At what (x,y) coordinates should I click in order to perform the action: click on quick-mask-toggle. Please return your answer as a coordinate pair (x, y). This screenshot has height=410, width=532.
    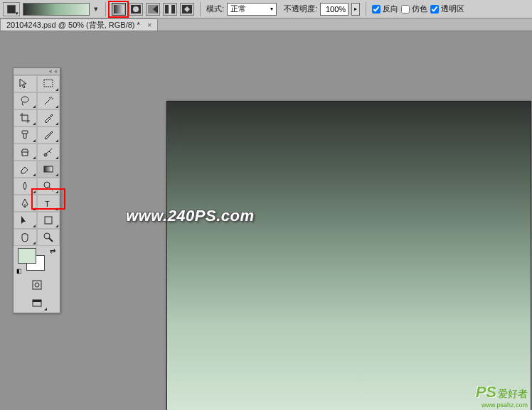
    Looking at the image, I should click on (37, 285).